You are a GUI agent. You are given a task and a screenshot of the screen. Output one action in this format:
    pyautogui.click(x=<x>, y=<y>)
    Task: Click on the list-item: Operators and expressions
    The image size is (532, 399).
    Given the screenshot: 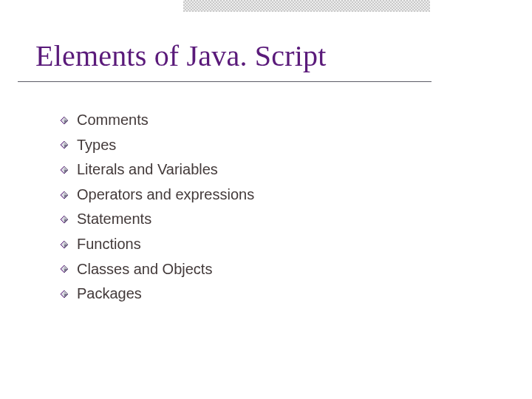 What is the action you would take?
    pyautogui.click(x=157, y=195)
    